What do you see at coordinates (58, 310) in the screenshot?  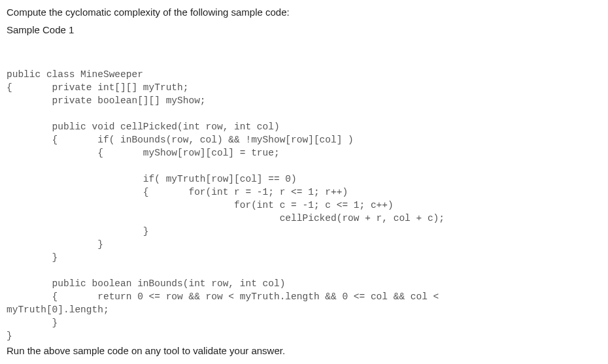 I see `code-line: myTruth[0].length;` at bounding box center [58, 310].